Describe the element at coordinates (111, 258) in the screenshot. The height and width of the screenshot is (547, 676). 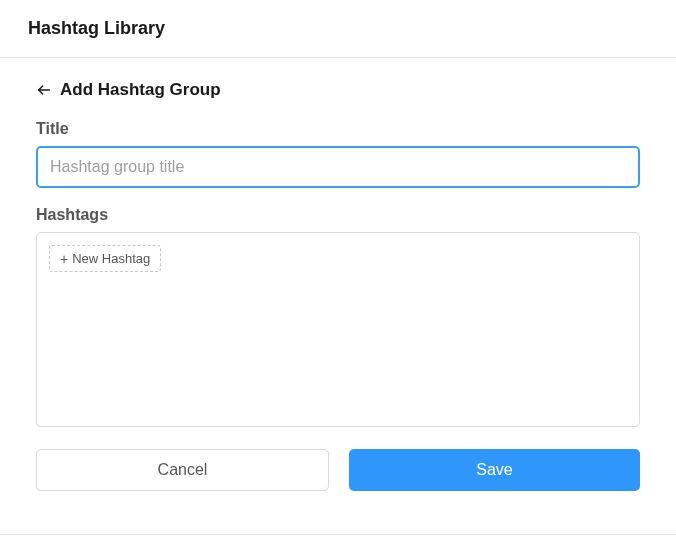
I see `new-hashtag-label: New Hashtag` at that location.